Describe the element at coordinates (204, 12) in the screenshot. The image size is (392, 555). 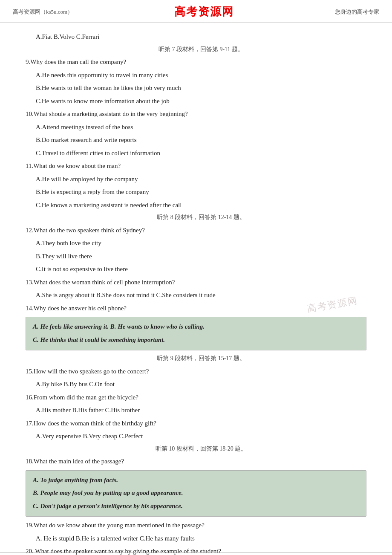
I see `header-center: 高考资源网` at that location.